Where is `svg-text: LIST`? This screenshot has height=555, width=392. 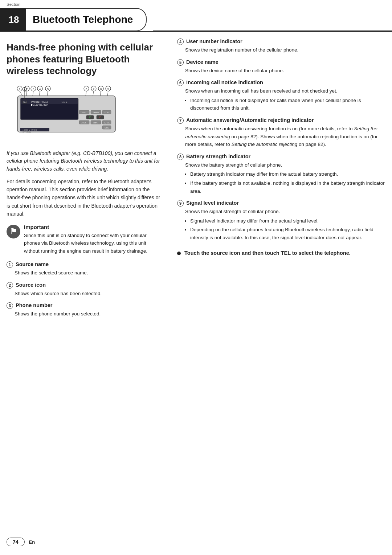 svg-text: LIST is located at coordinates (84, 113).